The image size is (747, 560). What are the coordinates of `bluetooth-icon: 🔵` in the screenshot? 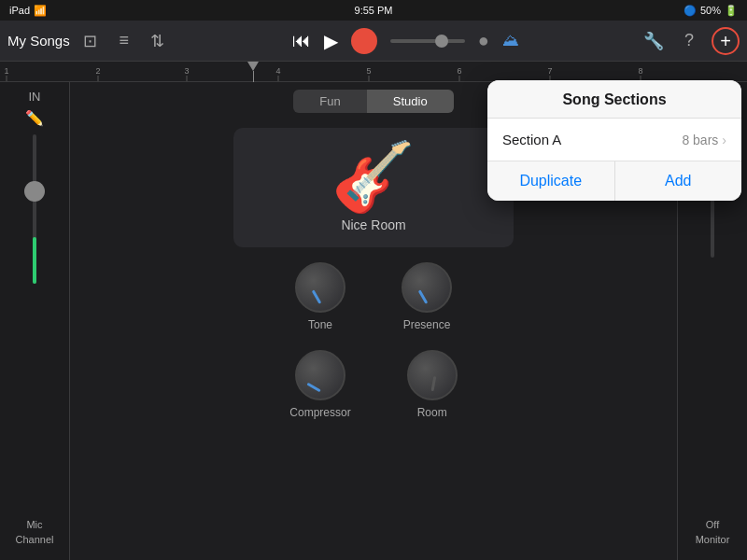 It's located at (690, 11).